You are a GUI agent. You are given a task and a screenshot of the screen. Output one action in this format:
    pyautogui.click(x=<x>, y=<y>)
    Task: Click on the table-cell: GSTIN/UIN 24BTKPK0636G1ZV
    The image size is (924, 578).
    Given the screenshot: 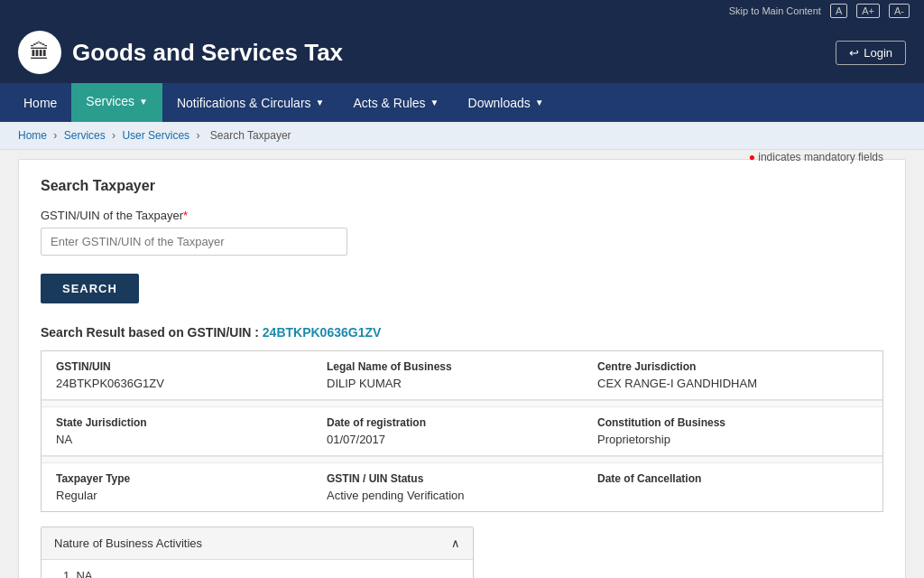 What is the action you would take?
    pyautogui.click(x=191, y=376)
    